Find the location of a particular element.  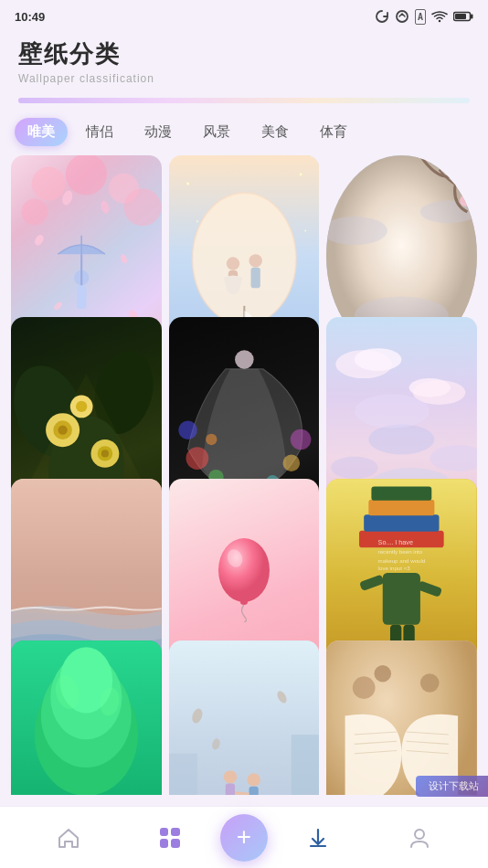

category-tabs: 唯美 情侣 动漫 风景 美食 体育 is located at coordinates (244, 133).